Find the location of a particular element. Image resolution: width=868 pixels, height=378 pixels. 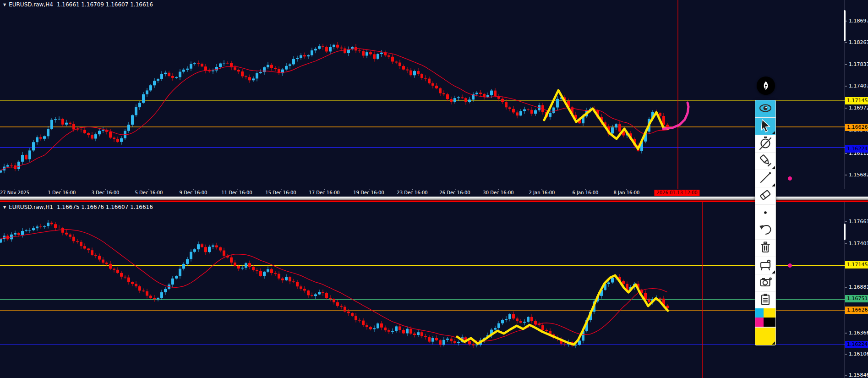

price-tick-label: 1.16972 is located at coordinates (858, 108).